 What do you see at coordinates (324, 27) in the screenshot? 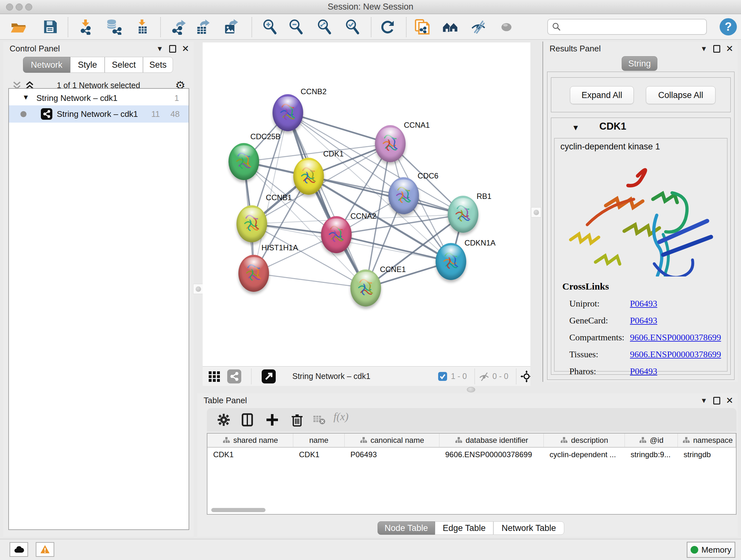
I see `zoom-fit-button` at bounding box center [324, 27].